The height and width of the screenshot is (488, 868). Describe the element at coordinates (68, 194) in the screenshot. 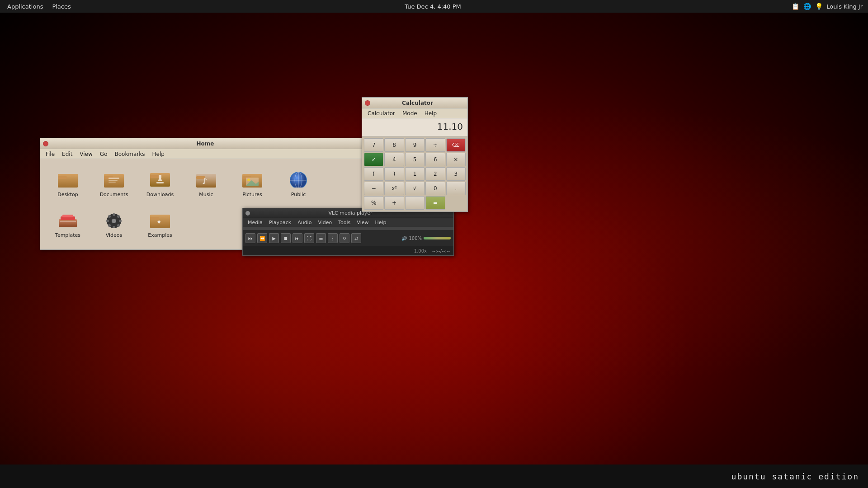

I see `desktop-folder-label: Desktop` at that location.